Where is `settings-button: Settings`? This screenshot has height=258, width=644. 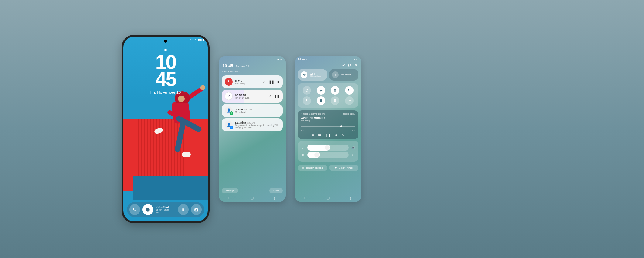 settings-button: Settings is located at coordinates (230, 190).